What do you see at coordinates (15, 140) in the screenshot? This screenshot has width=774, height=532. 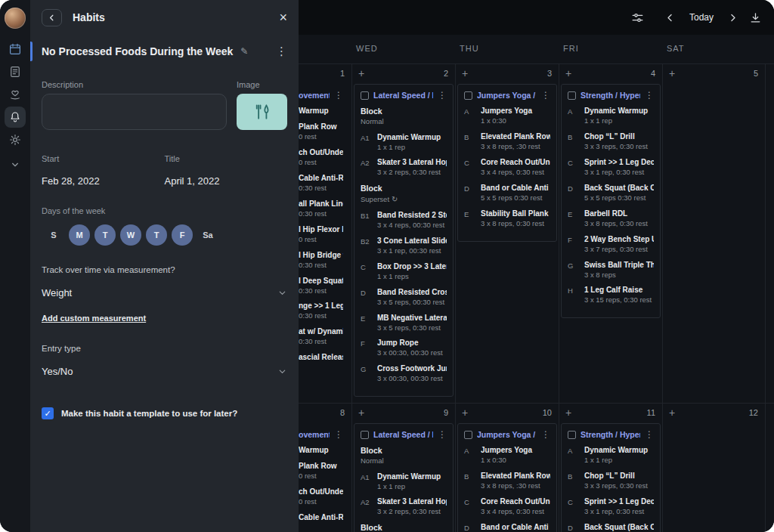 I see `settings-gear-icon` at bounding box center [15, 140].